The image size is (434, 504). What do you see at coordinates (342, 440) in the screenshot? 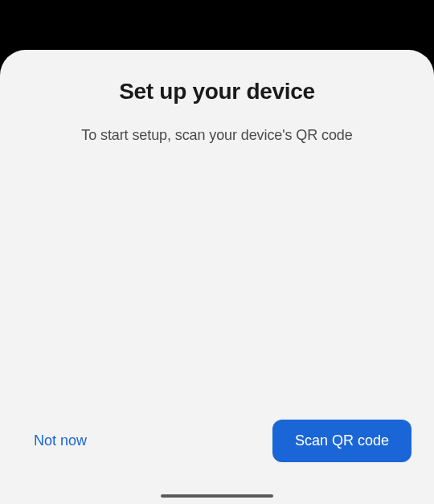
I see `scan-qr-code-button: Scan QR code` at bounding box center [342, 440].